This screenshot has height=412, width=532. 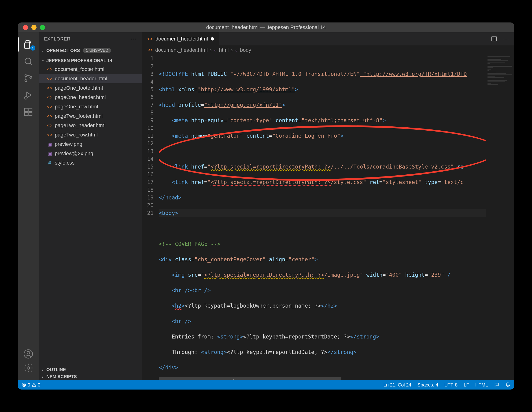 I want to click on breadcrumb-body: body, so click(x=246, y=50).